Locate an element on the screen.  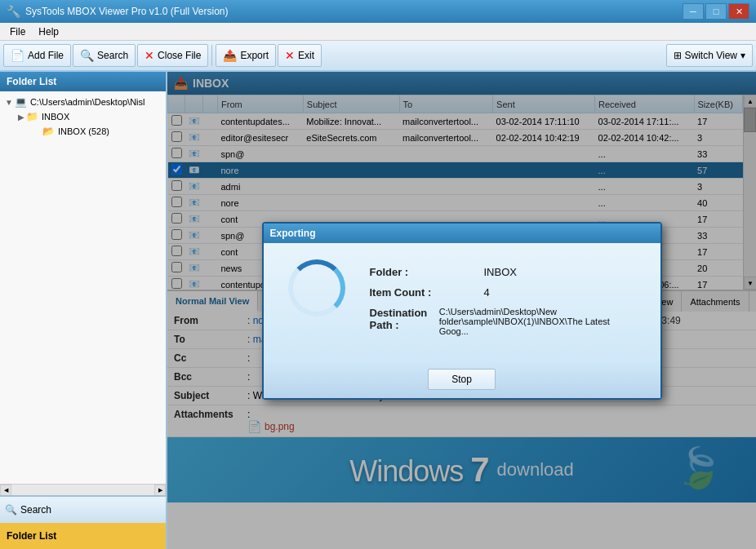
hscroll-right-arrow: ▶ is located at coordinates (160, 490).